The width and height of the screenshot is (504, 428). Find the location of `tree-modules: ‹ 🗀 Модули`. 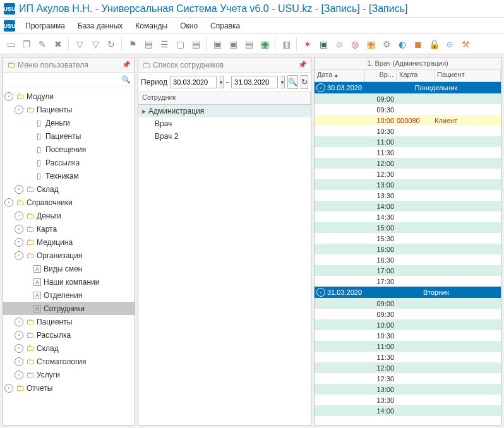

tree-modules: ‹ 🗀 Модули is located at coordinates (69, 96).